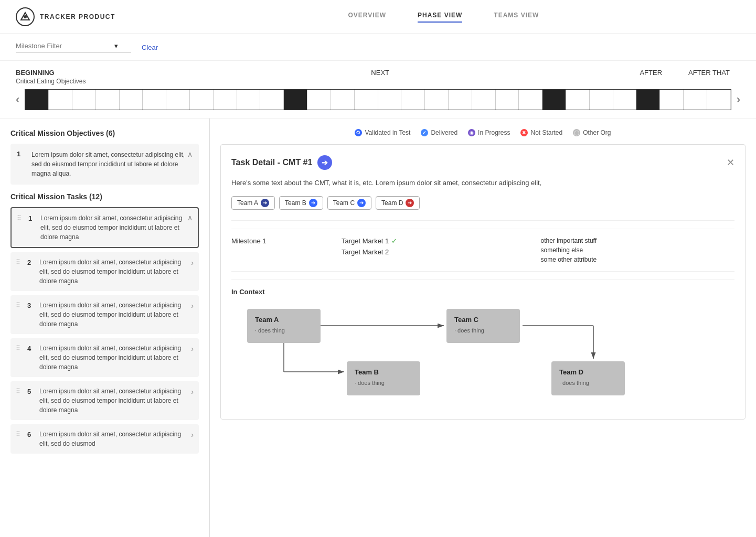  Describe the element at coordinates (592, 133) in the screenshot. I see `legend-item-otherorg: ◯ Other Org` at that location.